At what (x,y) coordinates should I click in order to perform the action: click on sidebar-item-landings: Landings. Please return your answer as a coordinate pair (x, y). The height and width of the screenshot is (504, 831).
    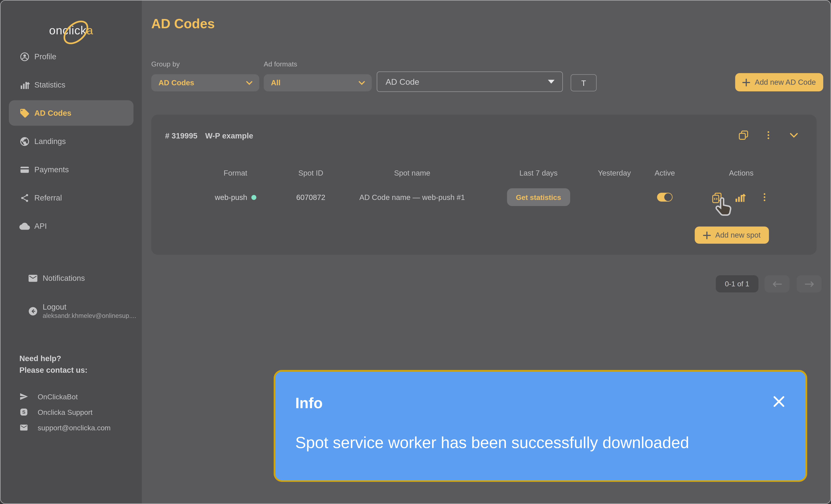
    Looking at the image, I should click on (71, 141).